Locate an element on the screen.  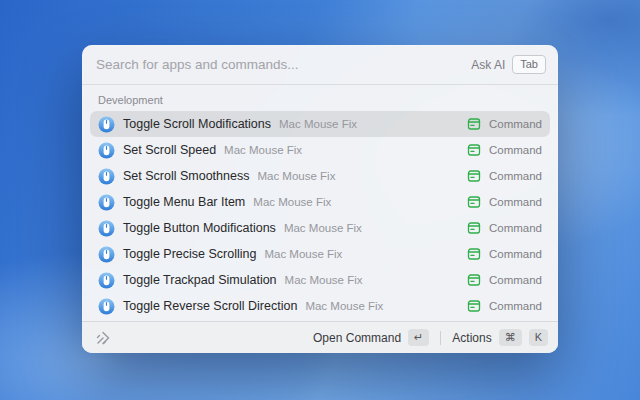
list-item: Toggle Precise Scrolling Mac Mouse Fix C… is located at coordinates (320, 254).